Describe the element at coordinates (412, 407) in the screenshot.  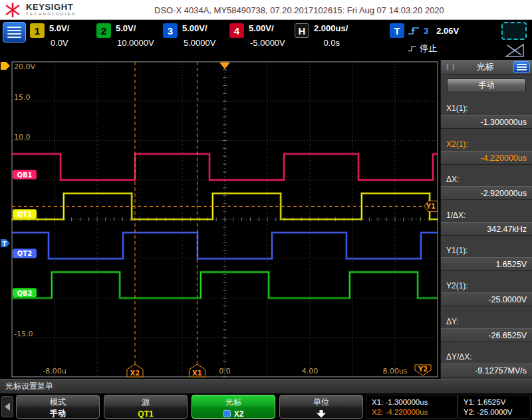
I see `x-readouts: X1: -1.300000us X2: -4.220000us` at that location.